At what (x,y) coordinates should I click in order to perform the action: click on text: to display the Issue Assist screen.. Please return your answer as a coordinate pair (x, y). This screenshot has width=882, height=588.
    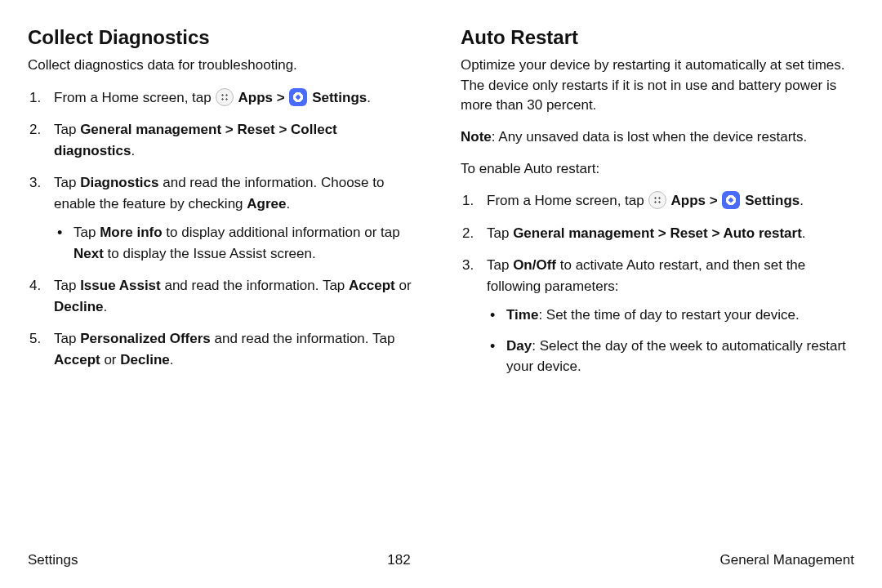
    Looking at the image, I should click on (210, 253).